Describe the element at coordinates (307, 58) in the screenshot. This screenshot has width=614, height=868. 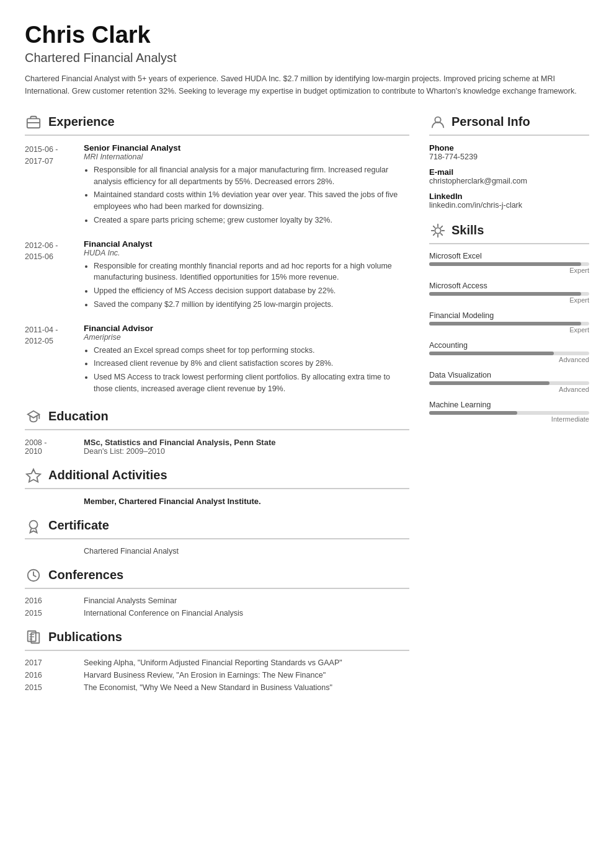
I see `candidate-title: Chartered Financial Analyst` at that location.